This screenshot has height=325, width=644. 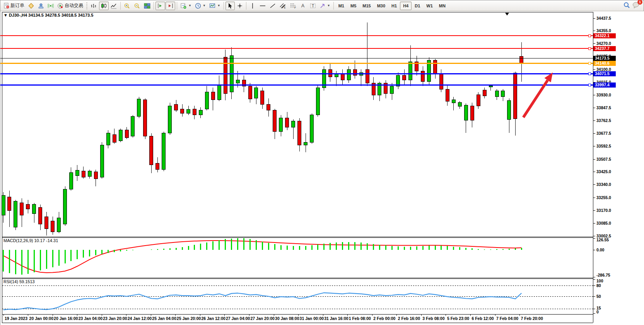 What do you see at coordinates (532, 318) in the screenshot?
I see `svg-text: 7 Feb 20:00` at bounding box center [532, 318].